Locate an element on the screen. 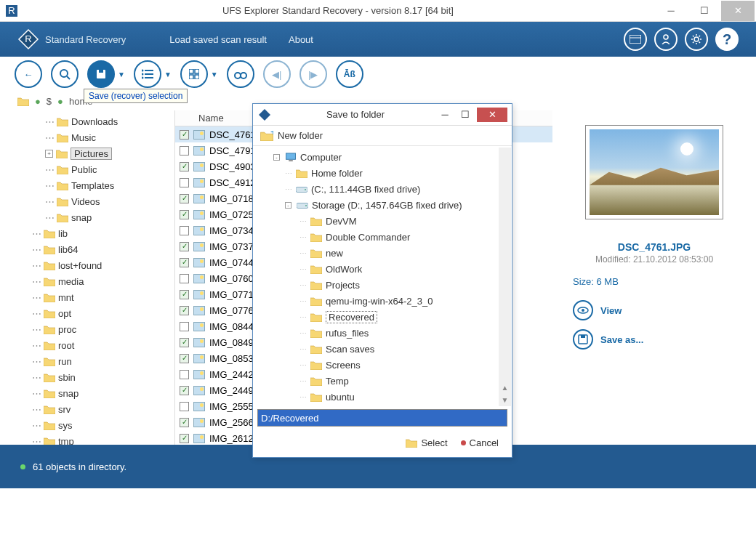 The image size is (756, 537). save-as-button: Save as... is located at coordinates (608, 339).